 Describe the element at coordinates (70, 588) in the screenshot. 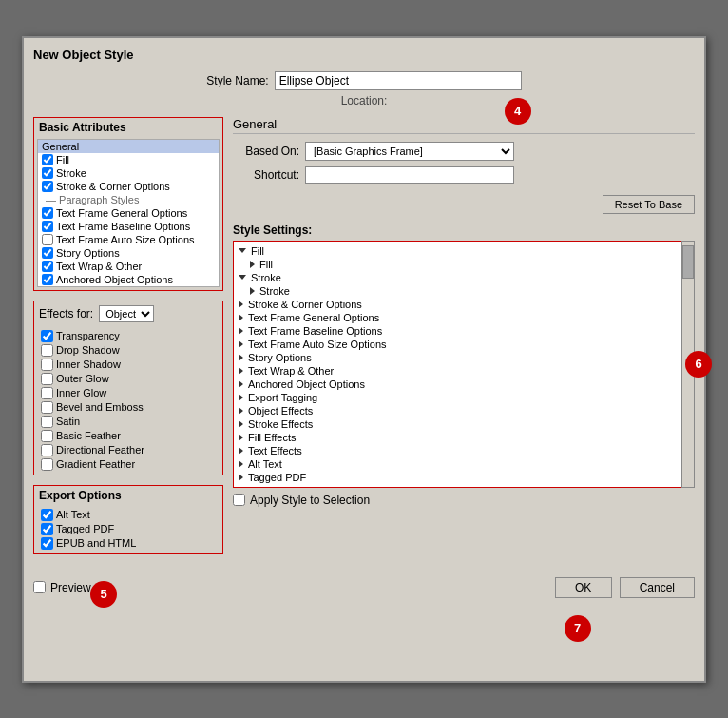

I see `preview-label: Preview` at that location.